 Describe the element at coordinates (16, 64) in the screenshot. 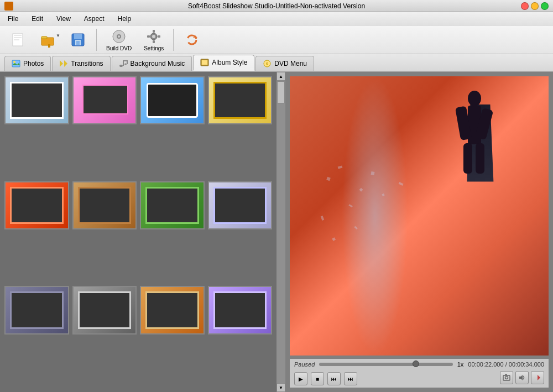

I see `photo-icon` at that location.